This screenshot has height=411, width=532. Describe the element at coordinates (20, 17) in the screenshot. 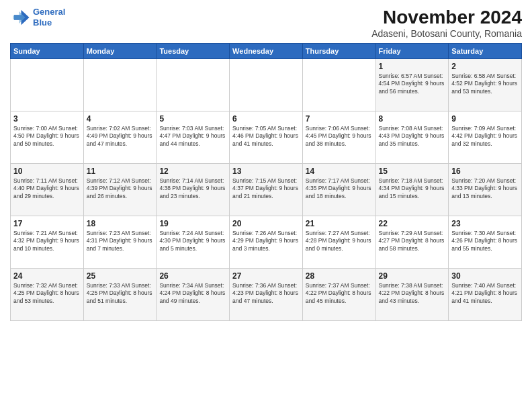

I see `logo-icon` at that location.